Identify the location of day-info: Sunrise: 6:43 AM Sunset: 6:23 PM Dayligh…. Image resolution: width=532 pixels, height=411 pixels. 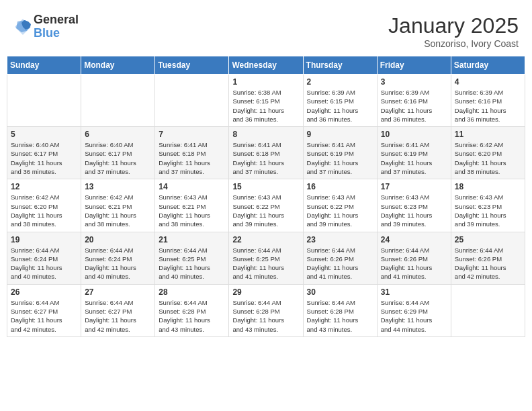
(414, 211).